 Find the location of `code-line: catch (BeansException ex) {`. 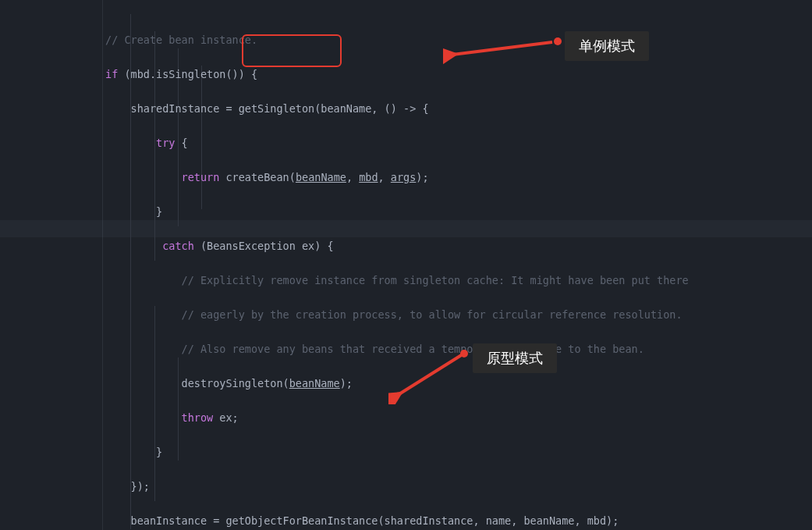

code-line: catch (BeansException ex) { is located at coordinates (397, 246).